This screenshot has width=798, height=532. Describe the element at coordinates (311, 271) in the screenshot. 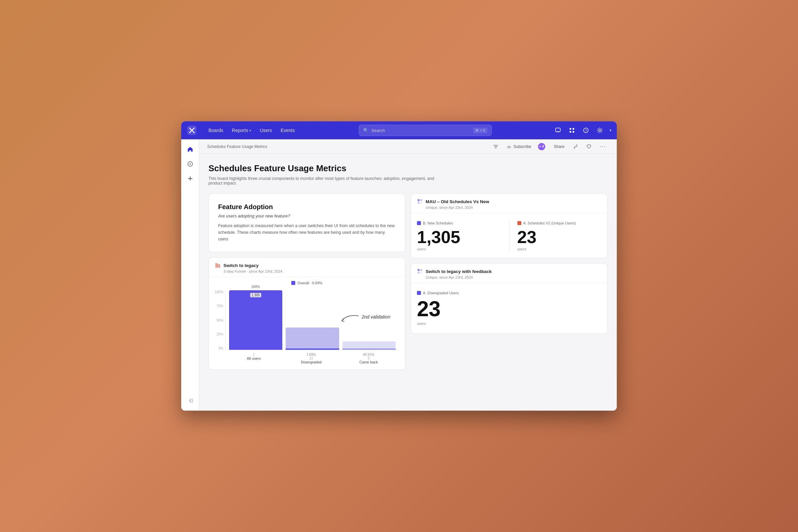

I see `funnel-card-subtitle: 3-step Funnel · since Apr 23rd, 2024` at that location.